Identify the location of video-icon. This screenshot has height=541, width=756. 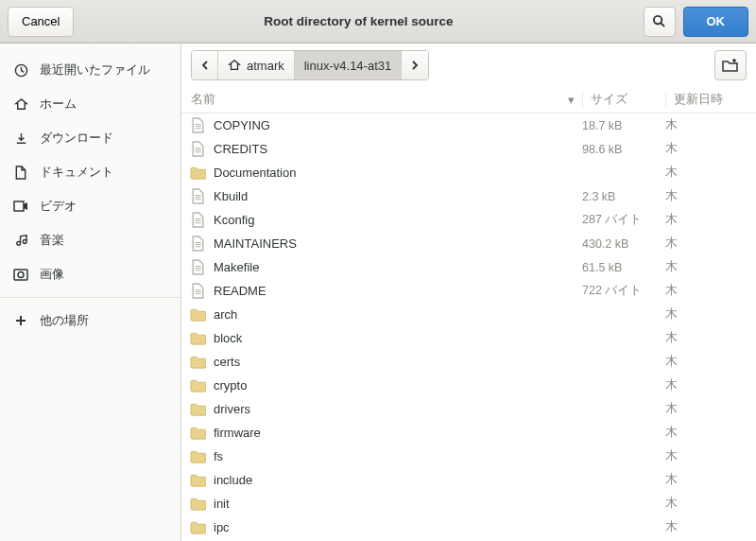
(21, 206).